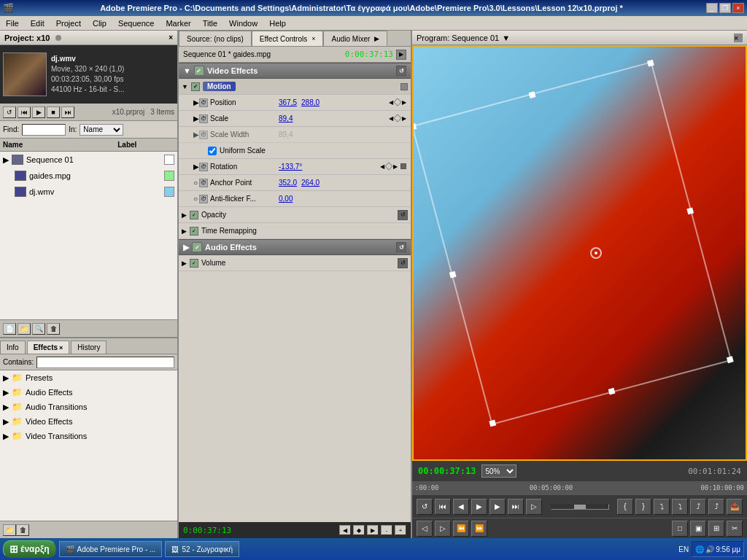 The height and width of the screenshot is (560, 747). What do you see at coordinates (99, 23) in the screenshot?
I see `menu-clip: Clip` at bounding box center [99, 23].